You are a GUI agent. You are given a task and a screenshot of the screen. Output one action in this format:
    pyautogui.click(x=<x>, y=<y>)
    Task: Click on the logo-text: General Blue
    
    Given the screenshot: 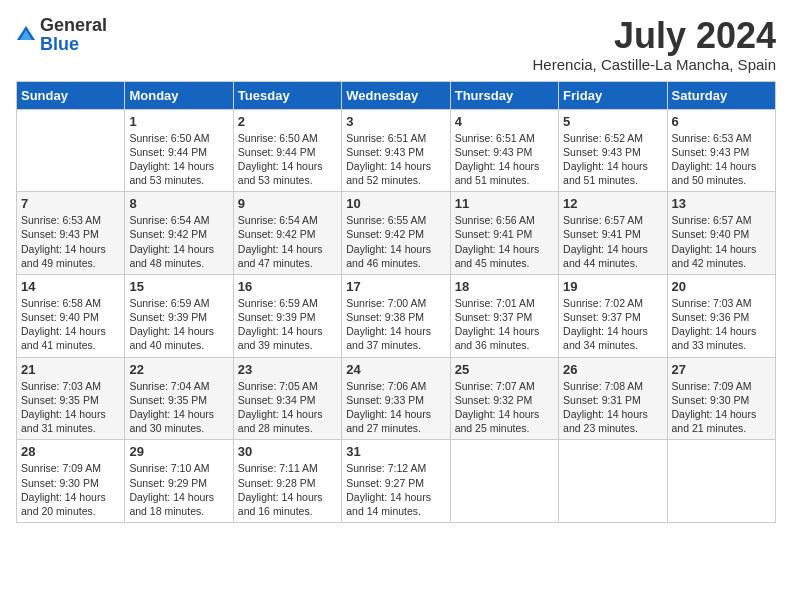 What is the action you would take?
    pyautogui.click(x=74, y=35)
    